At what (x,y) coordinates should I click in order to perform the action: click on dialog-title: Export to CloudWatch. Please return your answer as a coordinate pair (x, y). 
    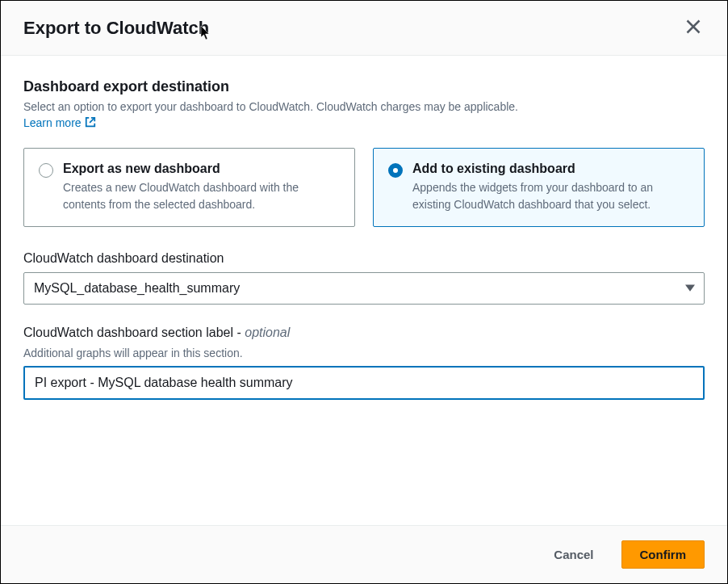
    Looking at the image, I should click on (116, 28).